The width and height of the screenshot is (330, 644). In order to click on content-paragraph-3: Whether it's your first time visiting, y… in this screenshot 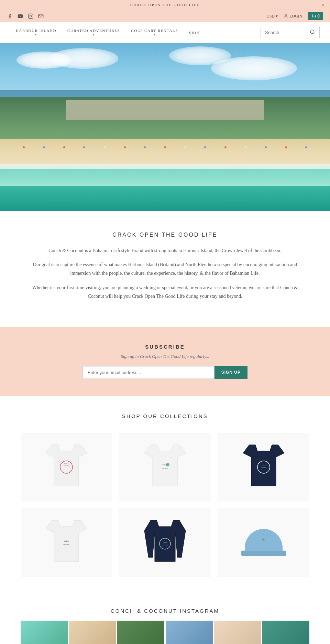, I will do `click(165, 292)`.